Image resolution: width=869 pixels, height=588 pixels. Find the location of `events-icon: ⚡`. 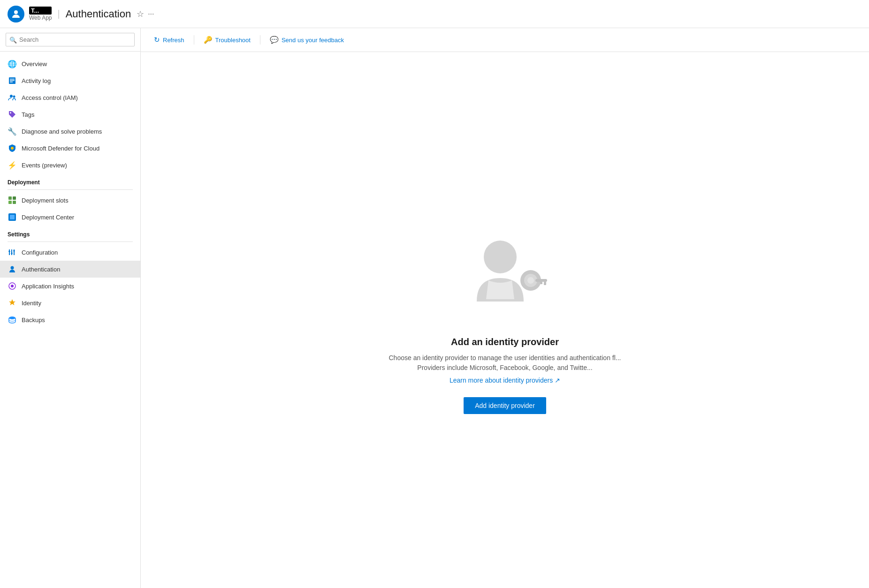

events-icon: ⚡ is located at coordinates (12, 165).